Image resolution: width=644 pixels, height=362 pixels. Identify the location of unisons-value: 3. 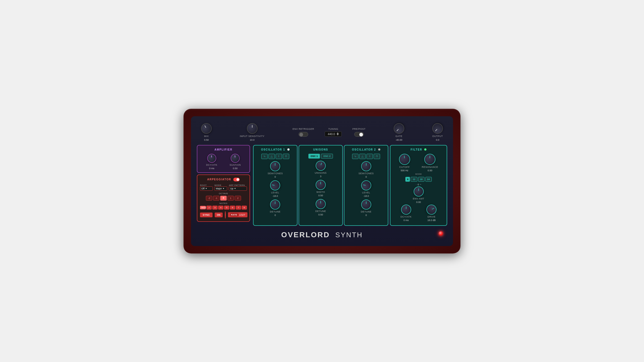
(321, 176).